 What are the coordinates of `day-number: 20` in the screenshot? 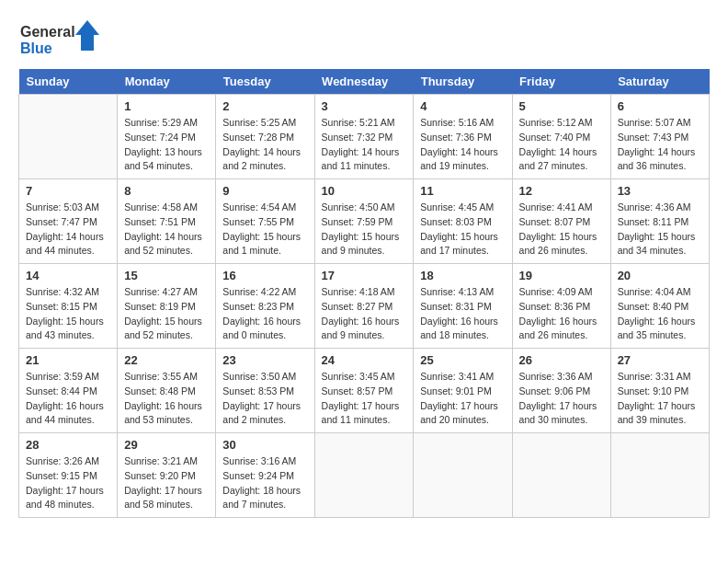 It's located at (660, 276).